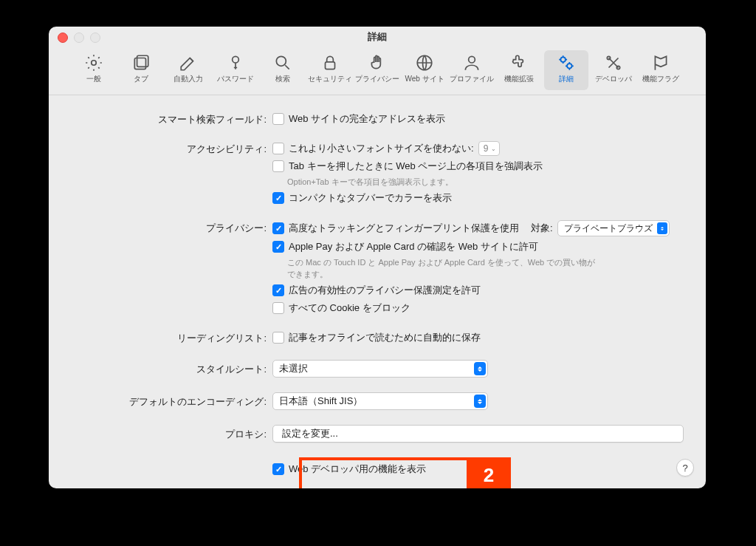 The height and width of the screenshot is (546, 756). I want to click on save-offline-label: 記事をオフラインで読むために自動的に保存, so click(385, 338).